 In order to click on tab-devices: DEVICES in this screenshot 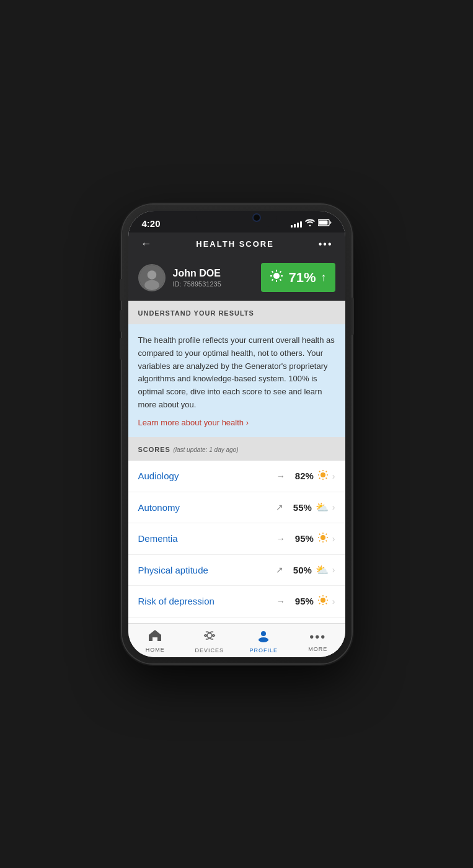, I will do `click(210, 641)`.